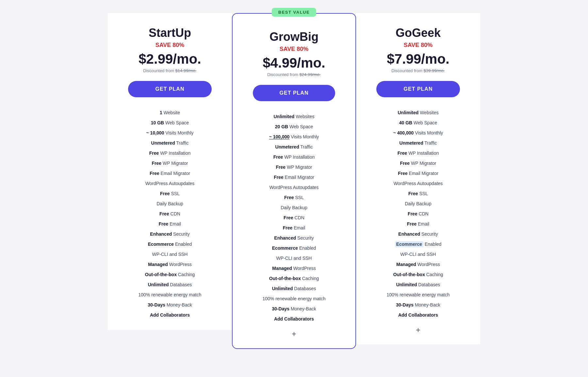 This screenshot has width=588, height=377. I want to click on features-list-startup: 1 Website10 GB Web Space~ 10,000 Visits …, so click(170, 214).